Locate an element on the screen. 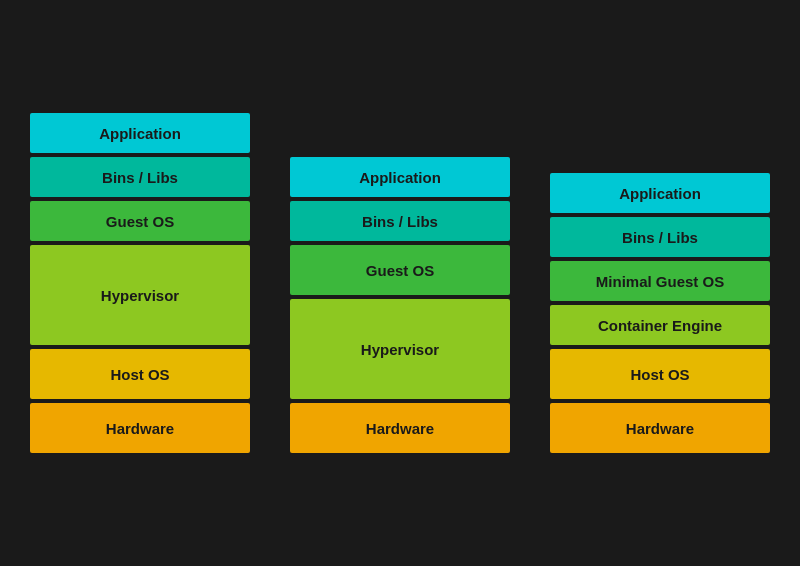  c3-hostos: Host OS is located at coordinates (660, 374).